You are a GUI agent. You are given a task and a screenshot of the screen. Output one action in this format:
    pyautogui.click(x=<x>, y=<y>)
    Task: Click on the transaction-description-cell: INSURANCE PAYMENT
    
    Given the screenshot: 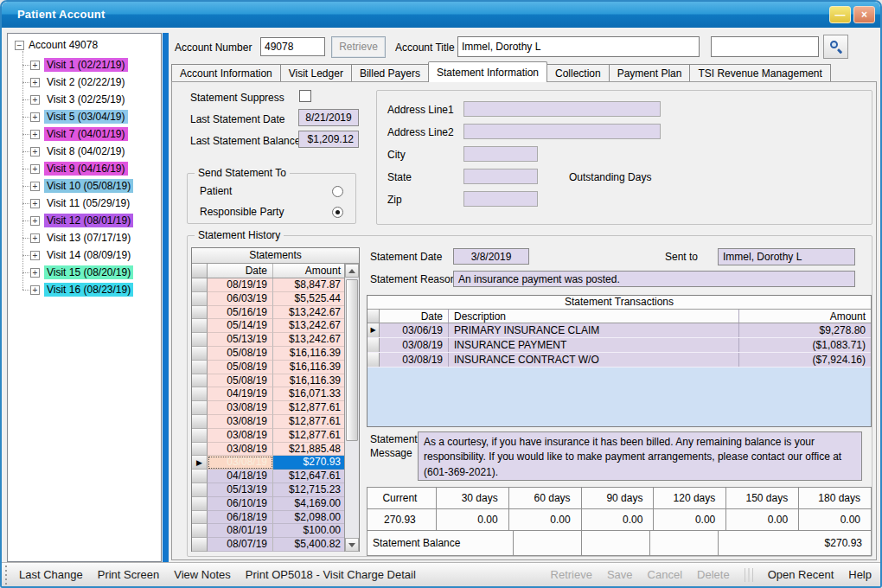 What is the action you would take?
    pyautogui.click(x=594, y=345)
    